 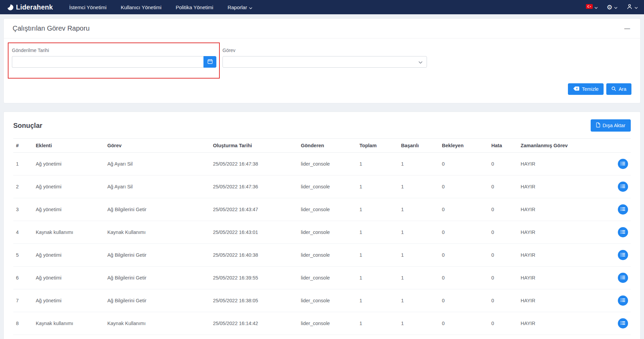 I want to click on cell-index: 1, so click(x=23, y=164).